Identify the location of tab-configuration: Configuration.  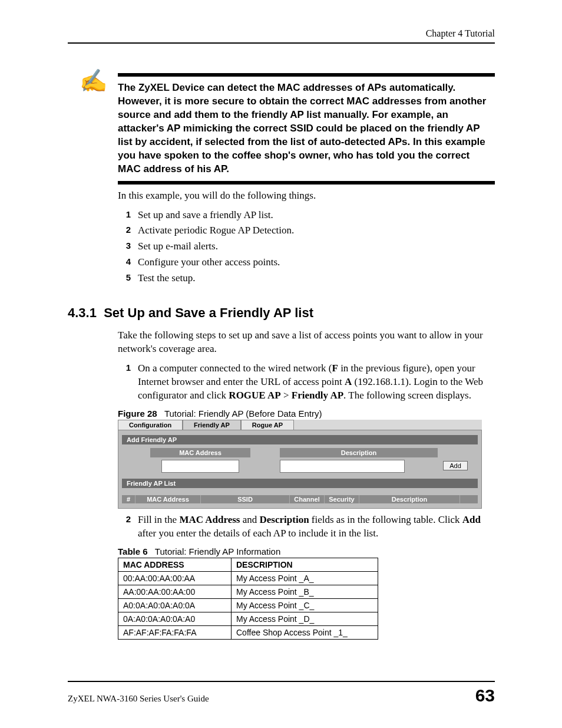
(150, 424).